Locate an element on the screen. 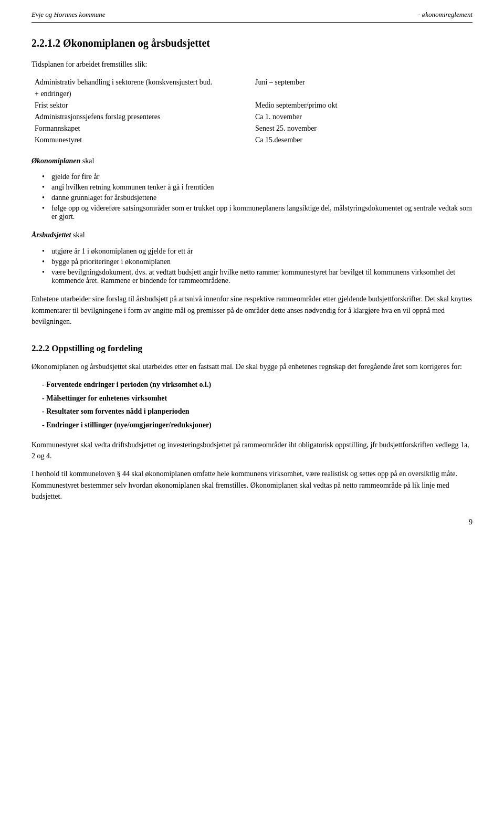  tidsplan-cell-left: Formannskapet is located at coordinates (142, 129).